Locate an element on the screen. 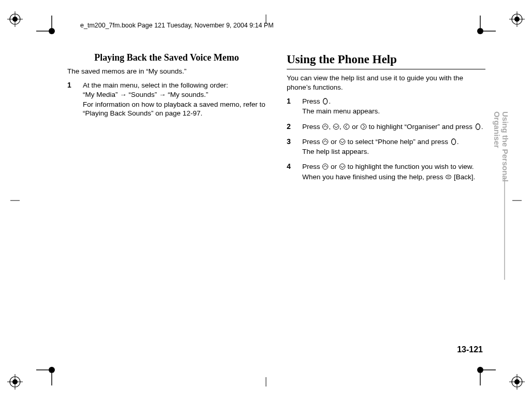 This screenshot has height=401, width=532. running-header: e_tm200_7fm.book Page 121 Tuesday, Novem… is located at coordinates (177, 25).